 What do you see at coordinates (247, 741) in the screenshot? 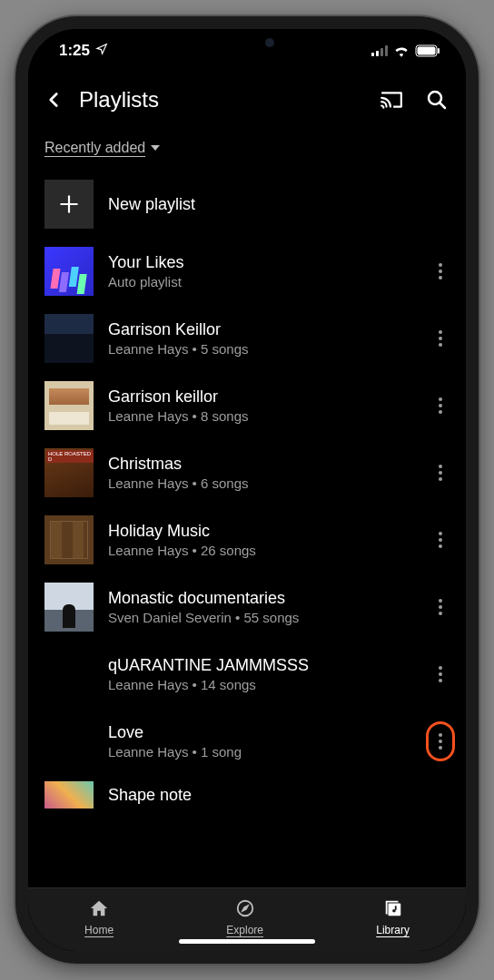
I see `playlist-row: Love Leanne Hays • 1 song` at bounding box center [247, 741].